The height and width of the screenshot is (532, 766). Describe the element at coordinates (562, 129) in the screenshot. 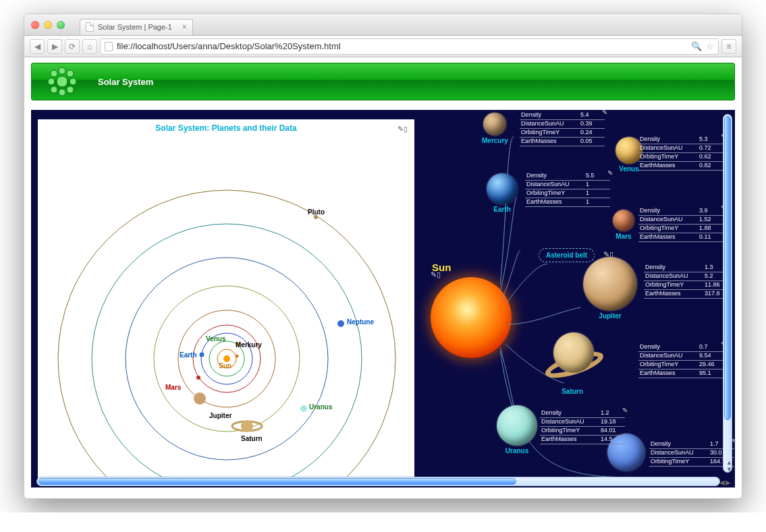

I see `data-mercury: ✎Density5.4DistanceSunAU0.39OrbitingTime…` at that location.